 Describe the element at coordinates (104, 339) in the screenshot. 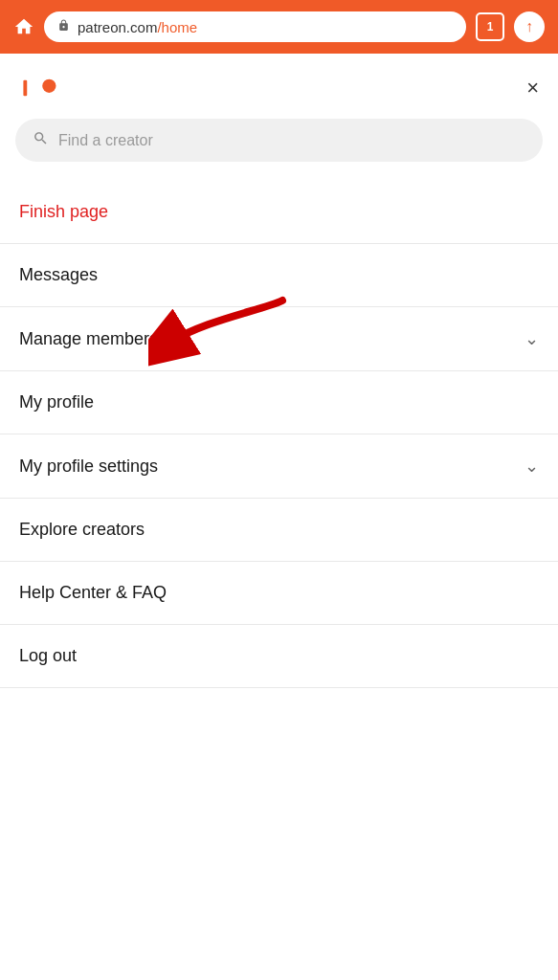

I see `manage-memberships-label: Manage memberships` at that location.